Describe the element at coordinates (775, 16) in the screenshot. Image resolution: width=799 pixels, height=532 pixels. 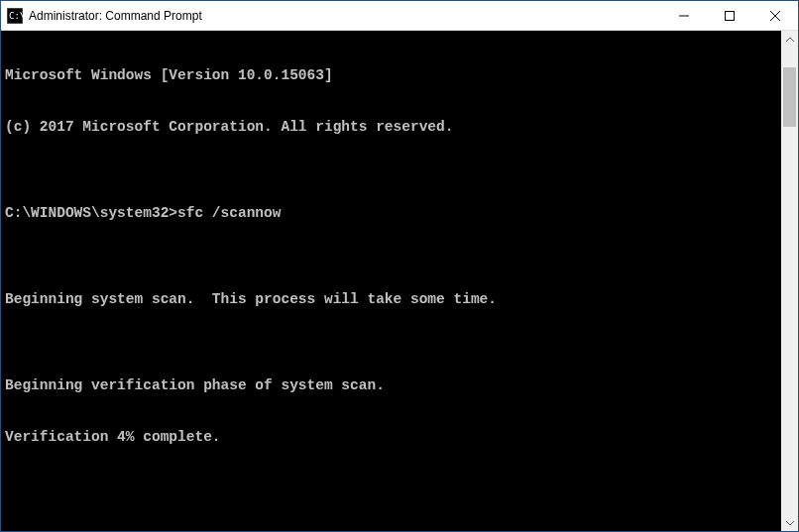
I see `close-icon` at that location.